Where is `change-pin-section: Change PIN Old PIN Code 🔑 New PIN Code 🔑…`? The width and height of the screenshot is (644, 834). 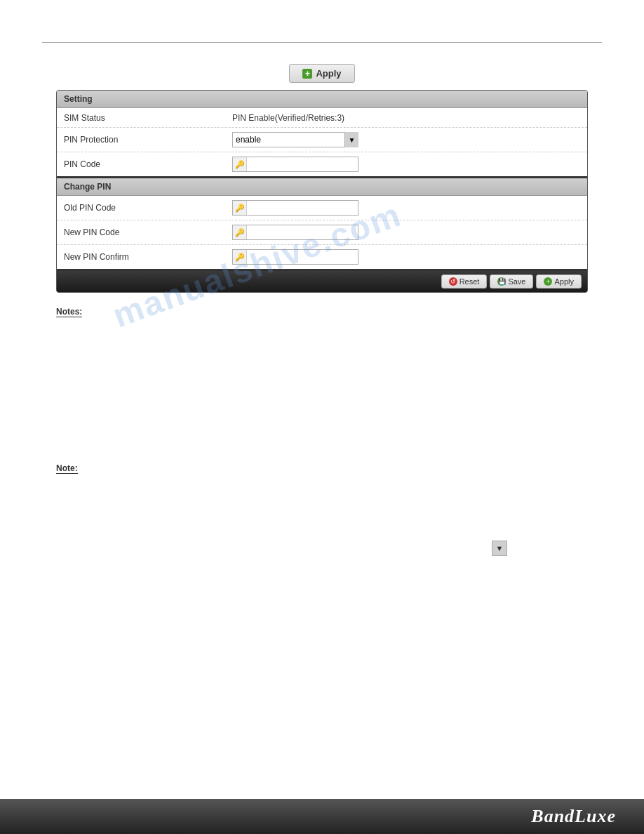
change-pin-section: Change PIN Old PIN Code 🔑 New PIN Code 🔑… is located at coordinates (322, 225).